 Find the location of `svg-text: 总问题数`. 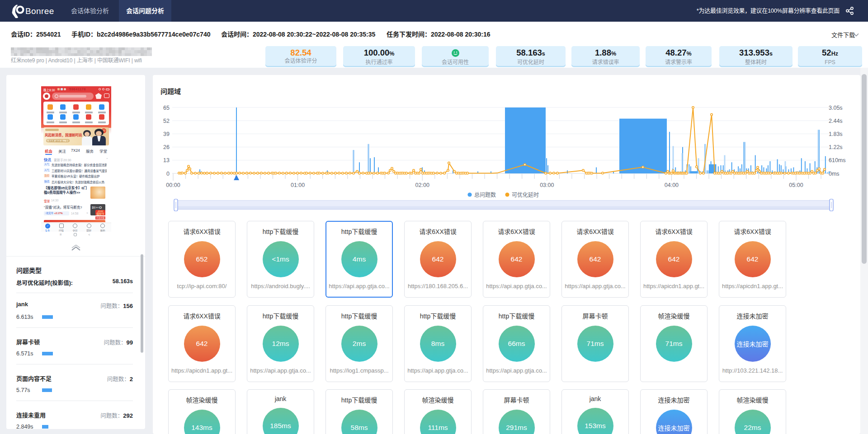

svg-text: 总问题数 is located at coordinates (485, 195).